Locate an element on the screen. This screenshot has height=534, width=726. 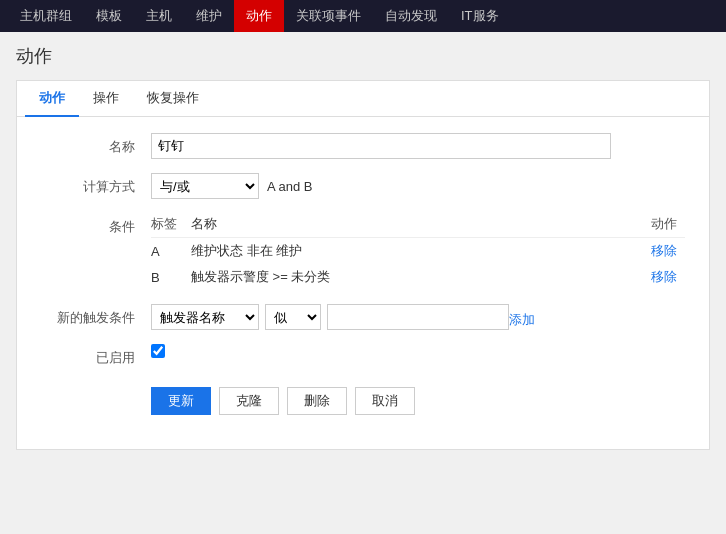
tabs-bar: 动作操作恢复操作 is located at coordinates (363, 99).